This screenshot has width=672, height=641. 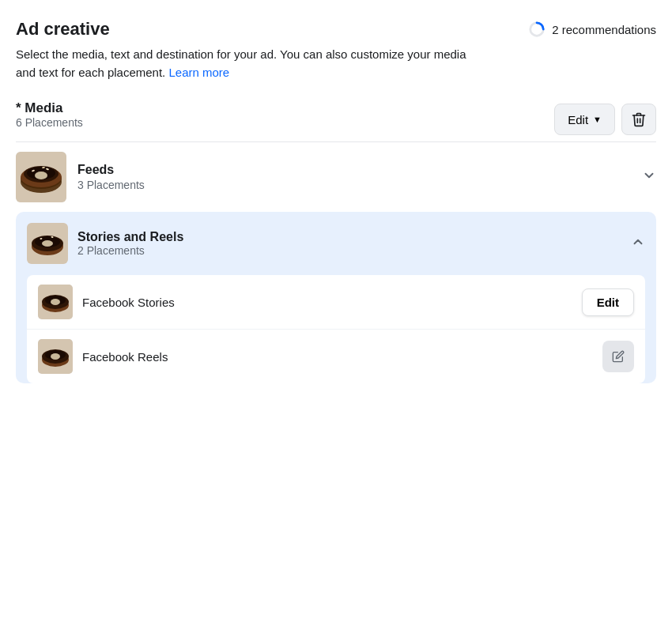 What do you see at coordinates (355, 170) in the screenshot?
I see `feeds-name: Feeds` at bounding box center [355, 170].